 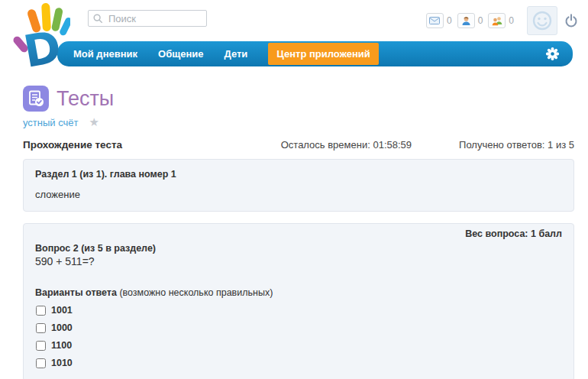 I want to click on answers-value: 1 из 5, so click(x=561, y=145).